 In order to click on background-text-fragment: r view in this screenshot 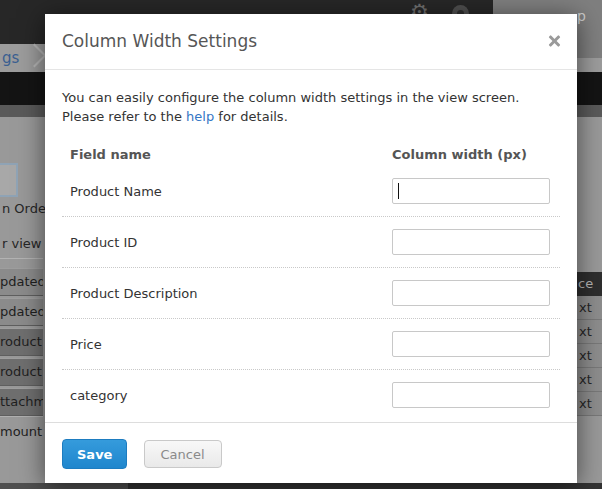, I will do `click(22, 244)`.